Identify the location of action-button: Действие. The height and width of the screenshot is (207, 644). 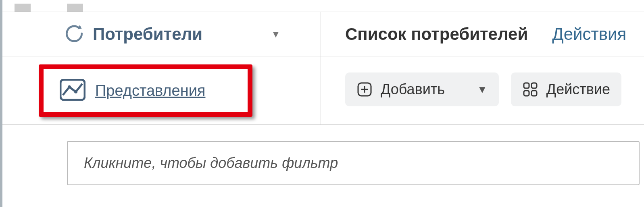
(566, 89).